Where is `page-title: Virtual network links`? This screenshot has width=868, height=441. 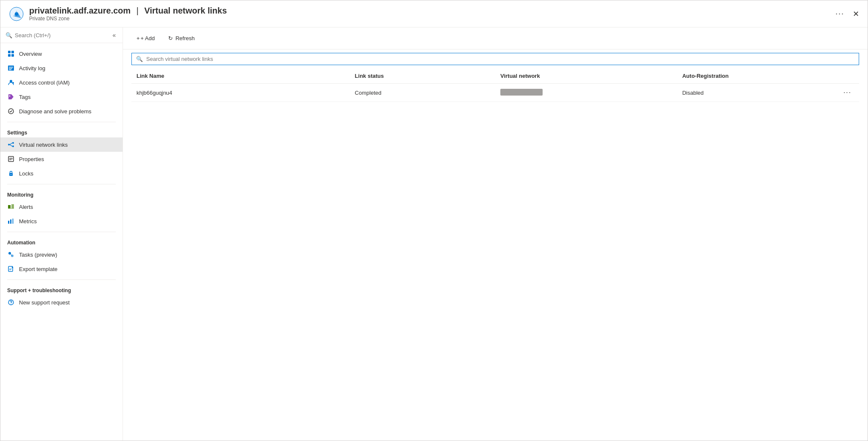
page-title: Virtual network links is located at coordinates (186, 11).